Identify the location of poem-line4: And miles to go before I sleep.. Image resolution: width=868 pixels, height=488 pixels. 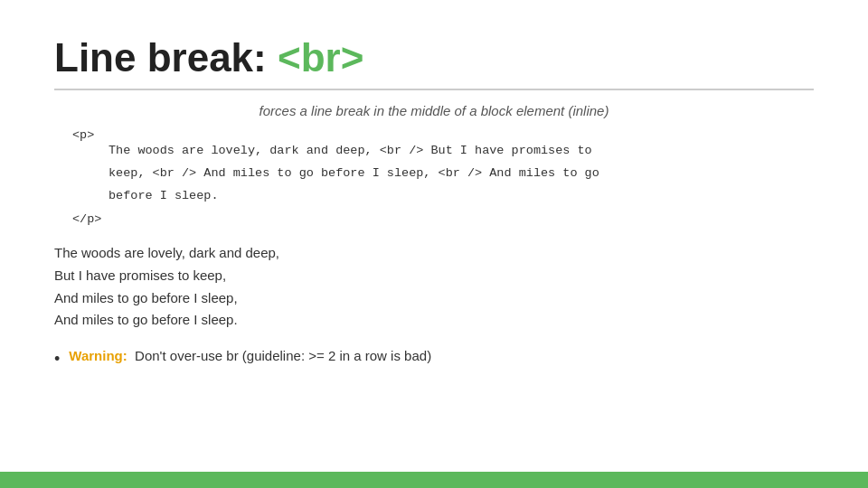
(434, 320).